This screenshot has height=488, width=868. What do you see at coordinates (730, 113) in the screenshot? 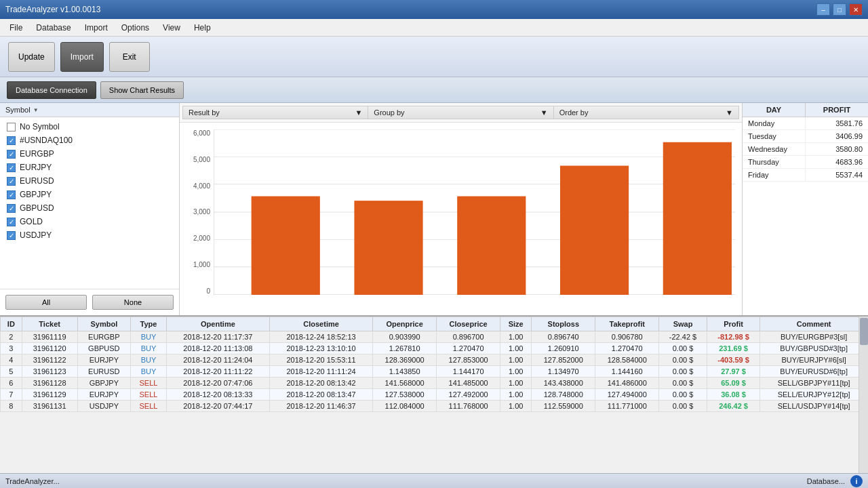
I see `order-by-arrow-icon: ▼` at bounding box center [730, 113].